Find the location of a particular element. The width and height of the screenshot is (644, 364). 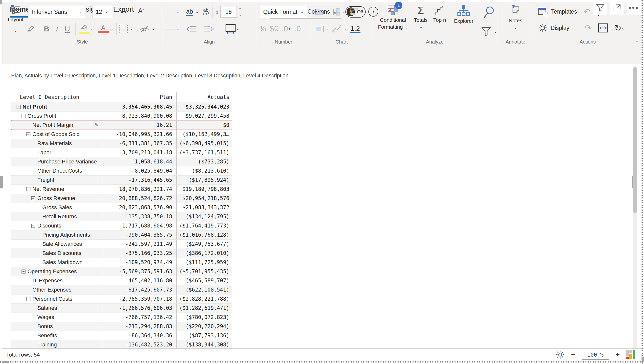

table-chart-button: ⌄ is located at coordinates (322, 29).